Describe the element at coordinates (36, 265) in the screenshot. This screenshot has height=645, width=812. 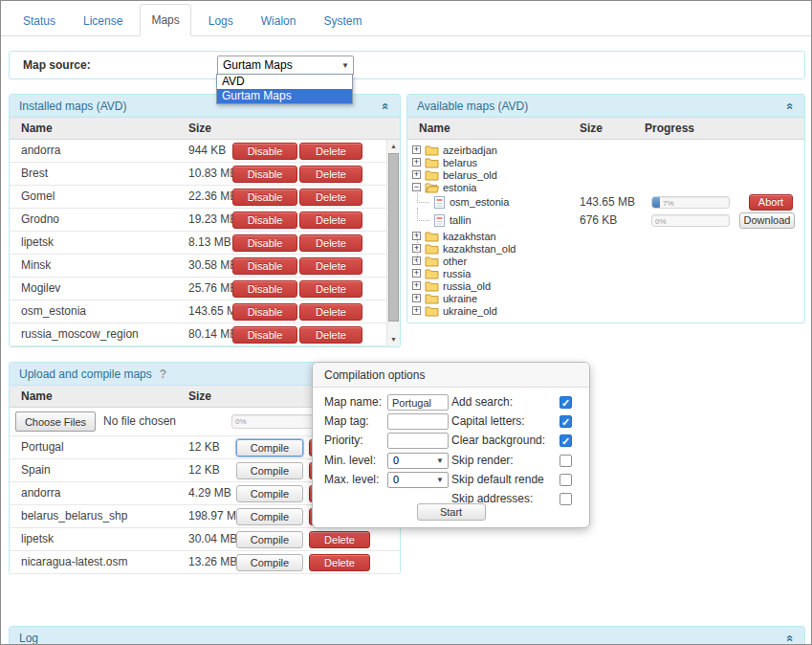
I see `map-name: Minsk` at that location.